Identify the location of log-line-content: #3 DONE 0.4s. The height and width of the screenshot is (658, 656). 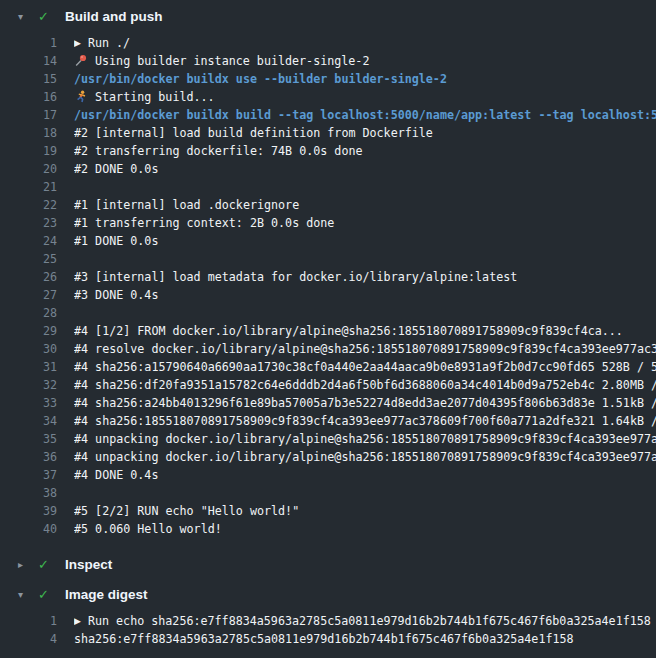
(365, 295).